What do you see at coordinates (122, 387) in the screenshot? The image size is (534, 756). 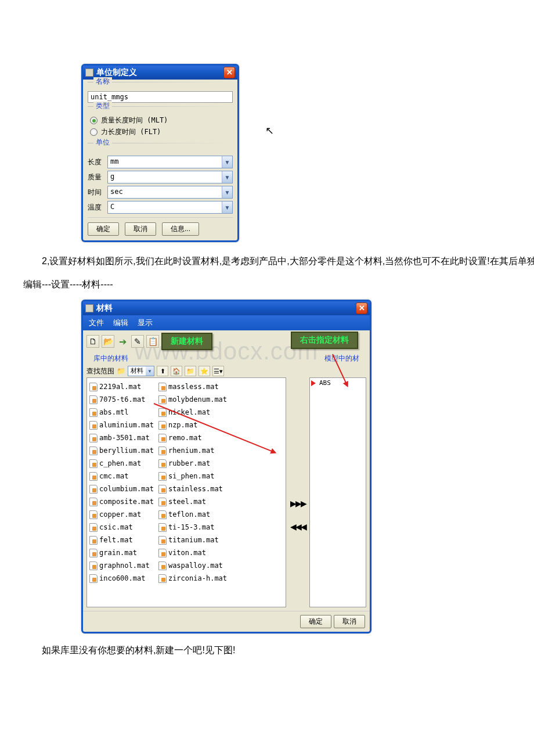 I see `file-item: 2219al.mat` at bounding box center [122, 387].